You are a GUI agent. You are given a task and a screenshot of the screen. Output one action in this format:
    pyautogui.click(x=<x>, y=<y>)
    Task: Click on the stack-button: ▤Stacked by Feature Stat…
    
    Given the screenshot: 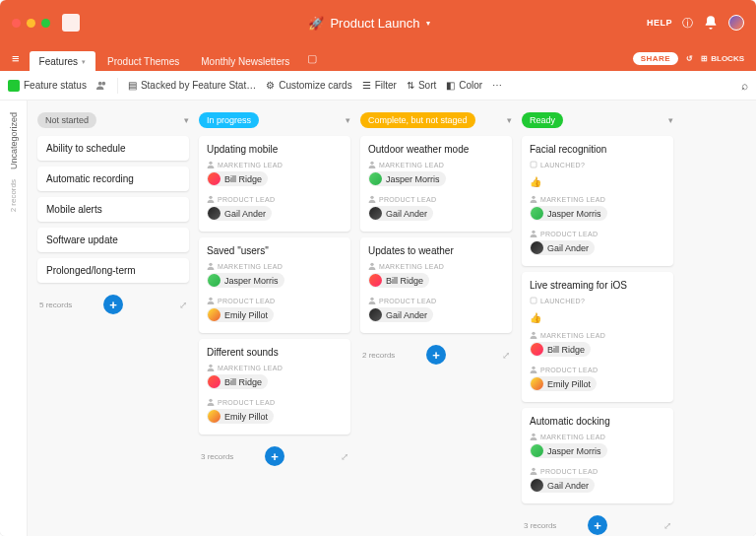 What is the action you would take?
    pyautogui.click(x=192, y=85)
    